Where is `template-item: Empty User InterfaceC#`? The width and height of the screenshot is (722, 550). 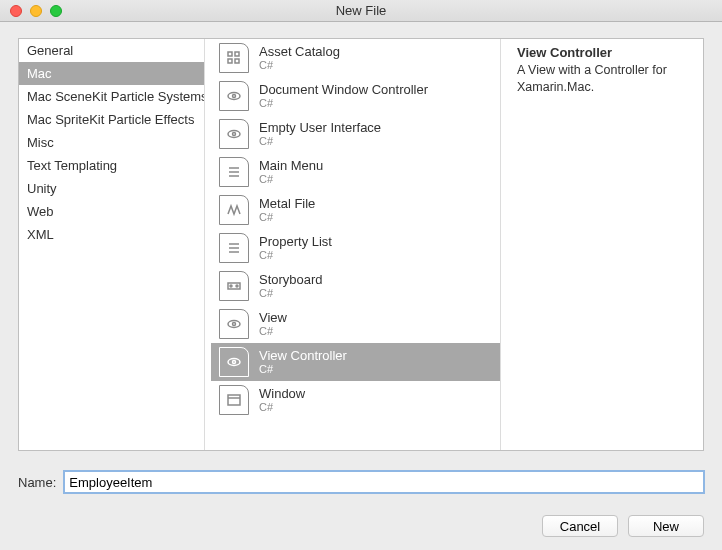 template-item: Empty User InterfaceC# is located at coordinates (356, 134).